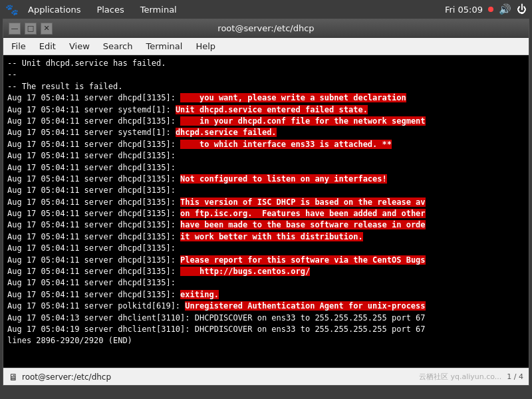 The width and height of the screenshot is (532, 399). What do you see at coordinates (266, 180) in the screenshot?
I see `terminal-line: Aug 17 05:04:11 server dhcpd[3135]: Not …` at bounding box center [266, 180].